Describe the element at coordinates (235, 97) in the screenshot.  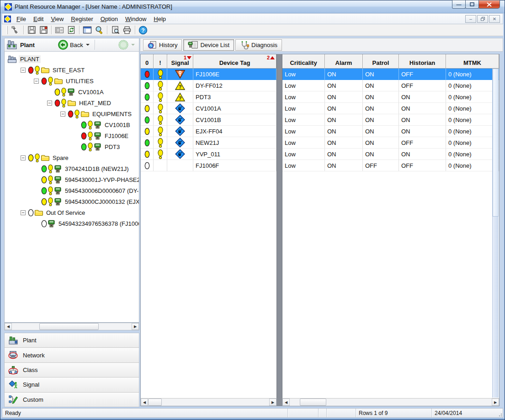
I see `cell-device-tag: PDT3` at that location.